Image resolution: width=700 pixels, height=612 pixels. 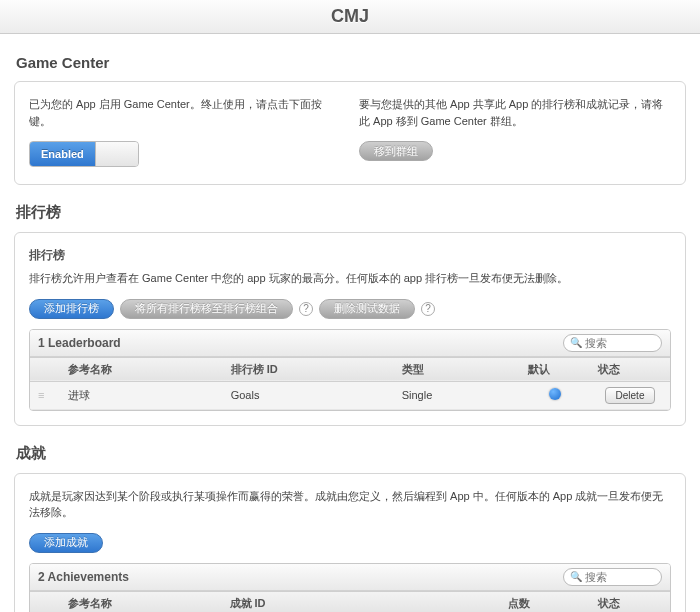 I want to click on lb-cell-refname: 进球, so click(x=142, y=395).